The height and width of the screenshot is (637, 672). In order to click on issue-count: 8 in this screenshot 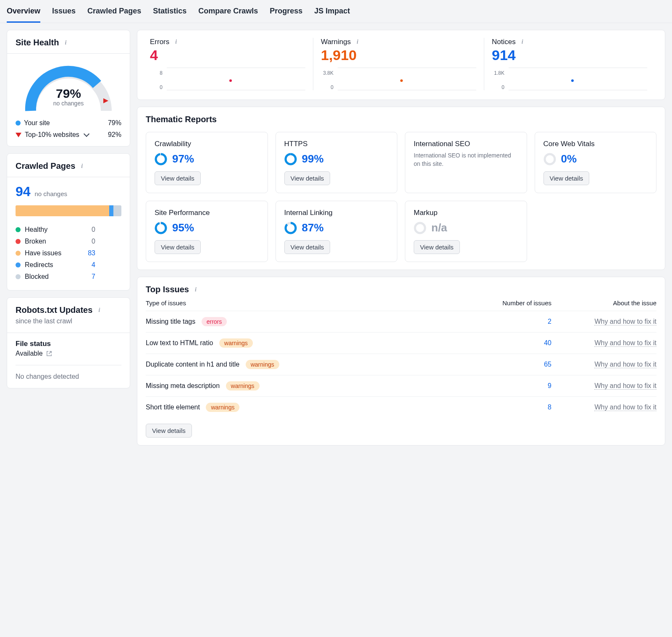, I will do `click(549, 407)`.